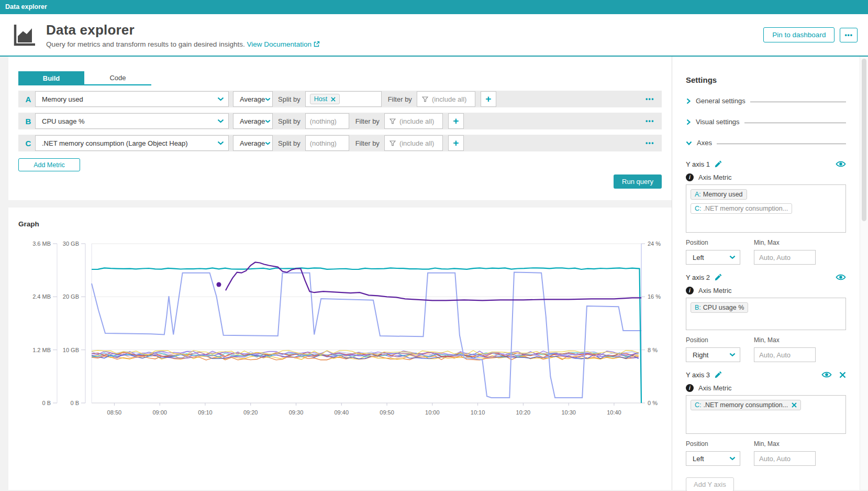 The height and width of the screenshot is (491, 868). I want to click on header-titles: Data explorer Query for metrics and tran…, so click(405, 35).